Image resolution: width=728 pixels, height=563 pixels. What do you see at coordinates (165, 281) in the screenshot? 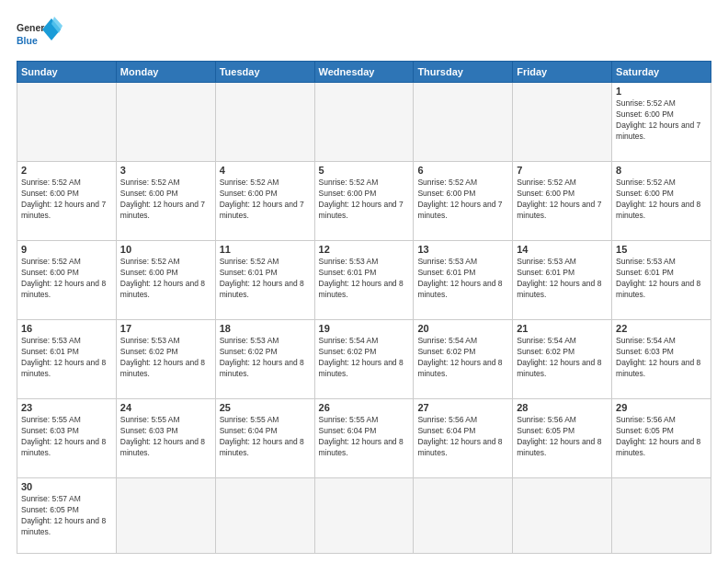
I see `calendar-cell: 10Sunrise: 5:52 AMSunset: 6:00 PMDayligh…` at bounding box center [165, 281].